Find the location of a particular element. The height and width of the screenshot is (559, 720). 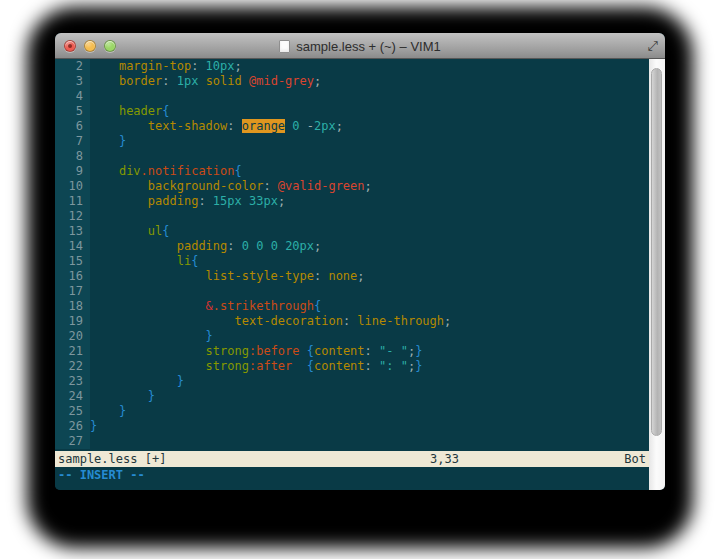

line-number: 3 is located at coordinates (72, 82).